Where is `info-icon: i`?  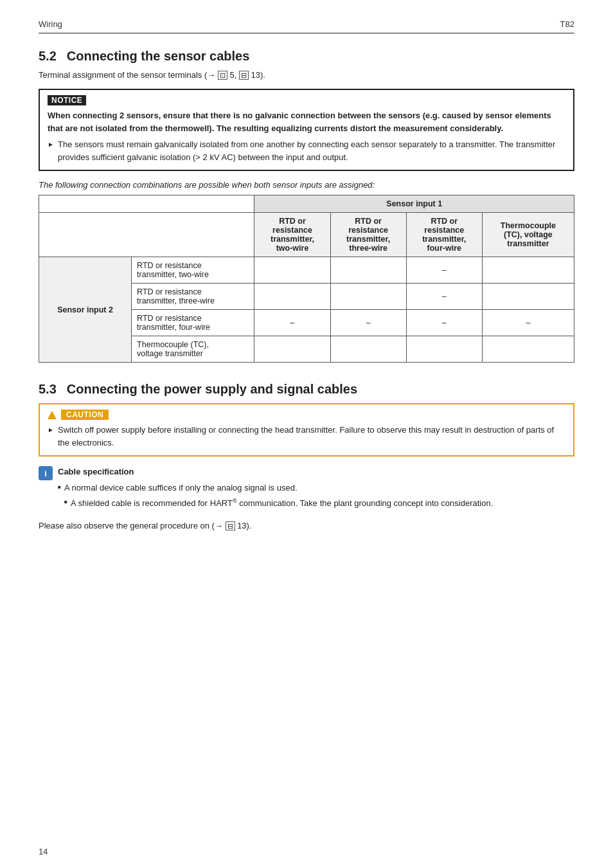 info-icon: i is located at coordinates (46, 473).